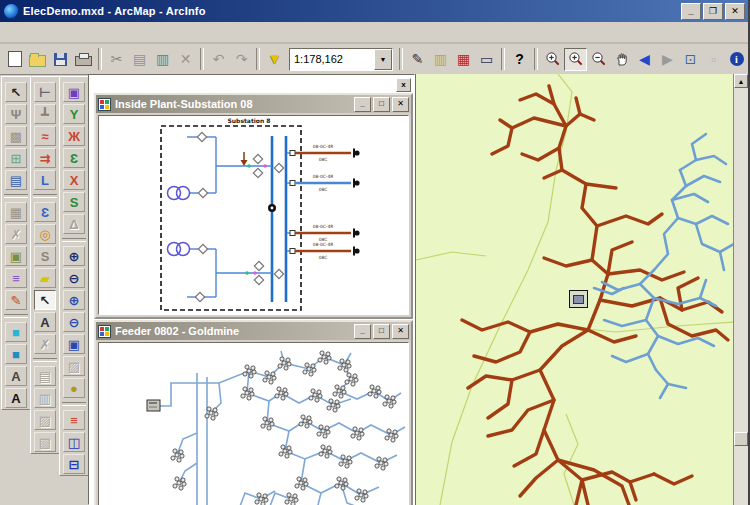 This screenshot has width=750, height=505. What do you see at coordinates (14, 60) in the screenshot?
I see `new-map-button` at bounding box center [14, 60].